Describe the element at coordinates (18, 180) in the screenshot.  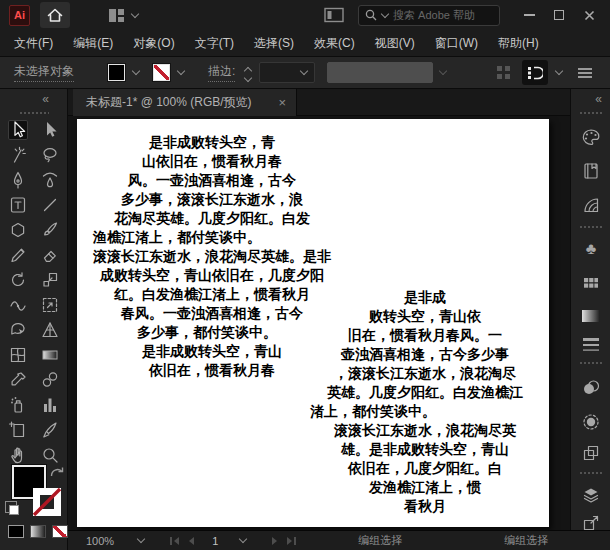
I see `tool-pen` at that location.